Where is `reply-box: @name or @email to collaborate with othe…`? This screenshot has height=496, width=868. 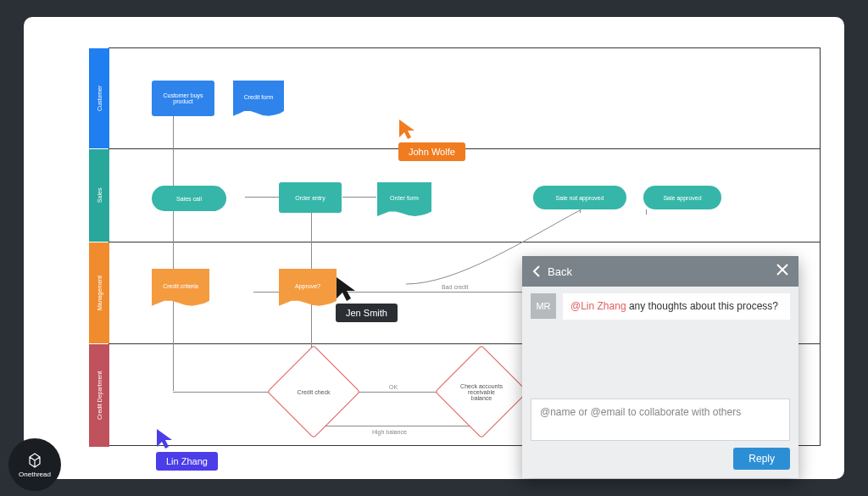 reply-box: @name or @email to collaborate with othe… is located at coordinates (660, 434).